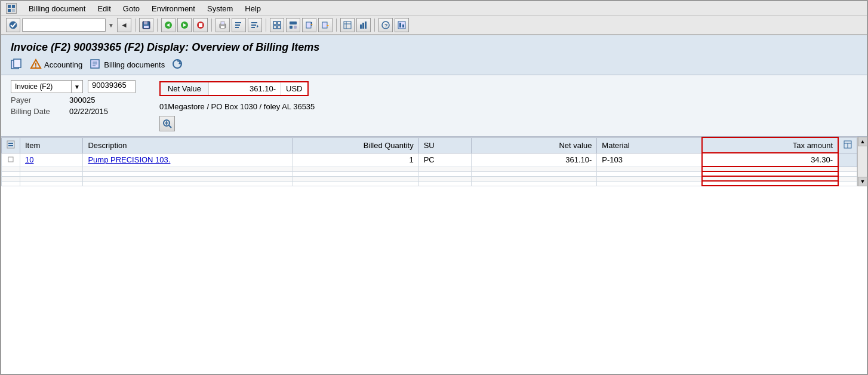  I want to click on menu-bar: Billing document Edit Goto Environment S…, so click(434, 8).